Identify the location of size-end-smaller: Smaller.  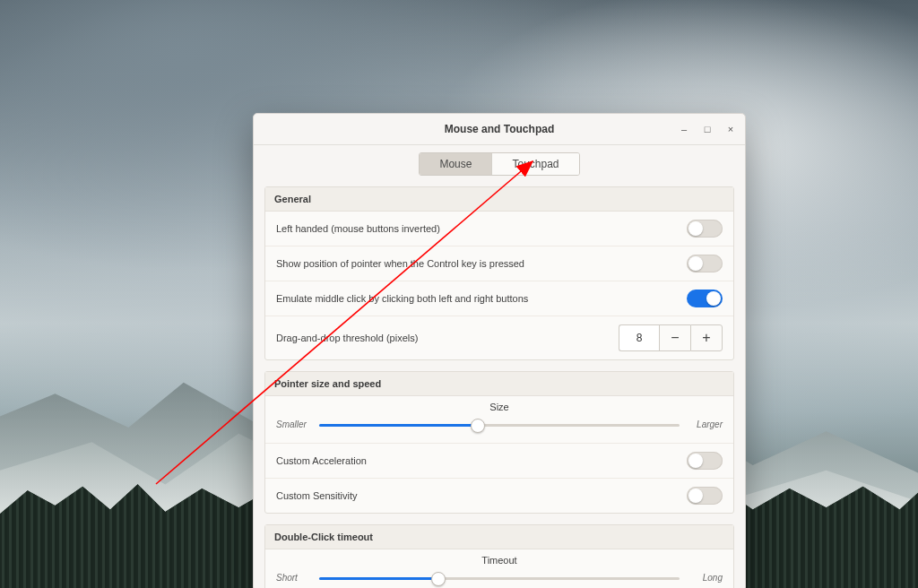
(291, 425).